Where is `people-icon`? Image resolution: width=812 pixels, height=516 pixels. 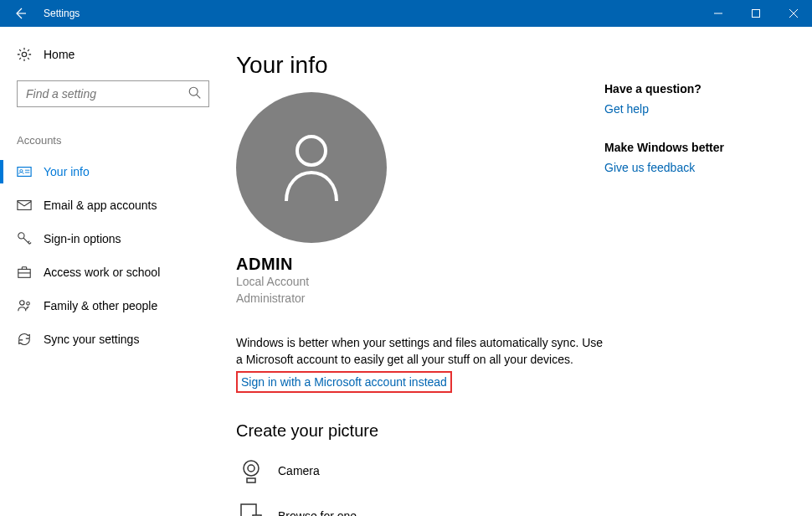 people-icon is located at coordinates (24, 306).